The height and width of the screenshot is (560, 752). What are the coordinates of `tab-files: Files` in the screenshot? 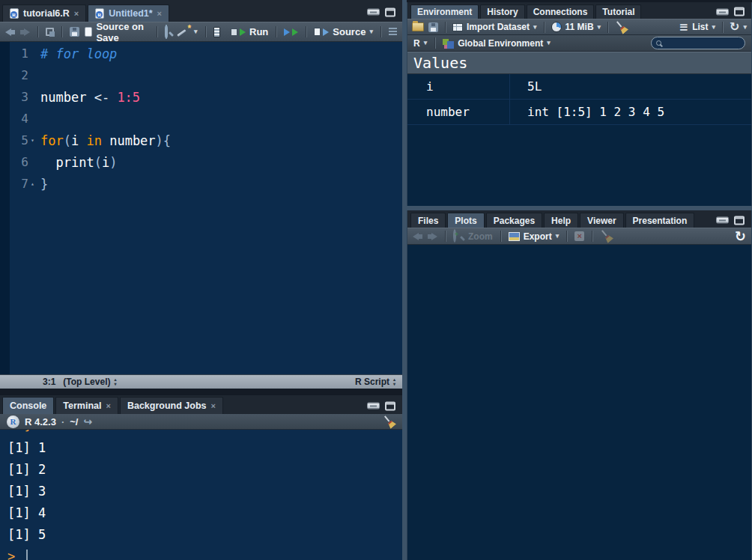 It's located at (428, 220).